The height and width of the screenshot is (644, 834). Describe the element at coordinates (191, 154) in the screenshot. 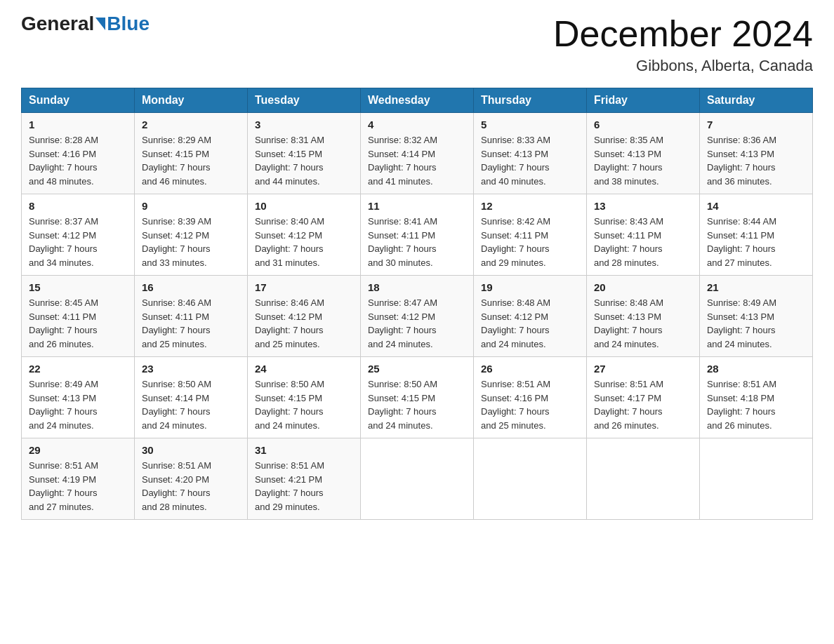

I see `calendar-cell: 2Sunrise: 8:29 AMSunset: 4:15 PMDaylight…` at that location.